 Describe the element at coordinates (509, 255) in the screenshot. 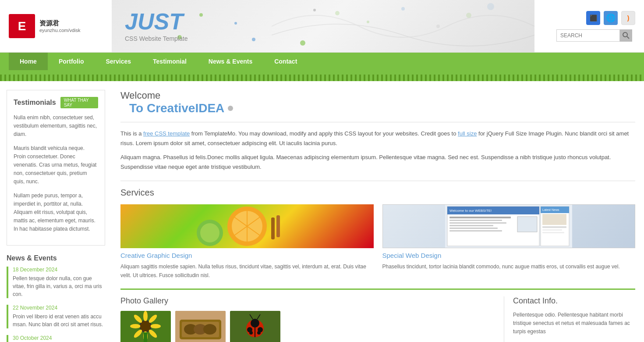

I see `service-title-2: Special Web Design` at that location.